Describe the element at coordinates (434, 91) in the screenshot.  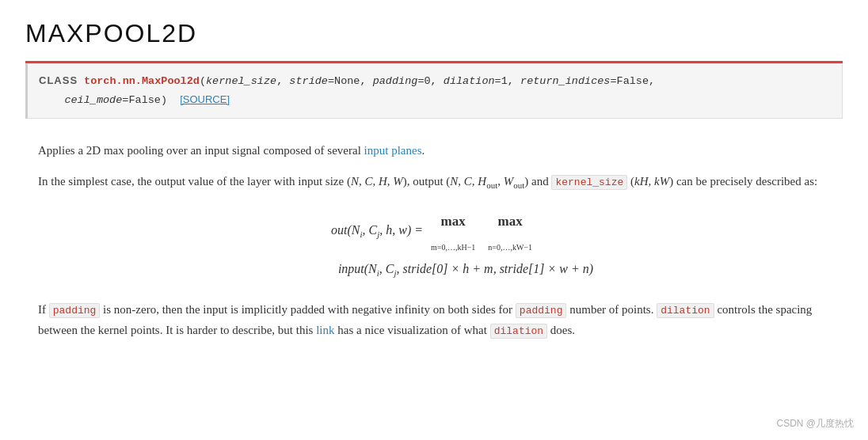
I see `class-signature-box: CLASStorch.nn.MaxPool2d(kernel_size, str…` at that location.